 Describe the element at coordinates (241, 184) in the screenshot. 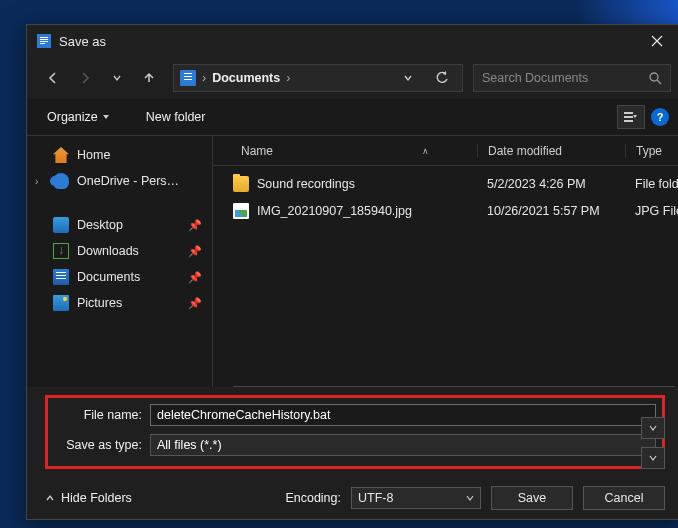

I see `folder-icon` at that location.